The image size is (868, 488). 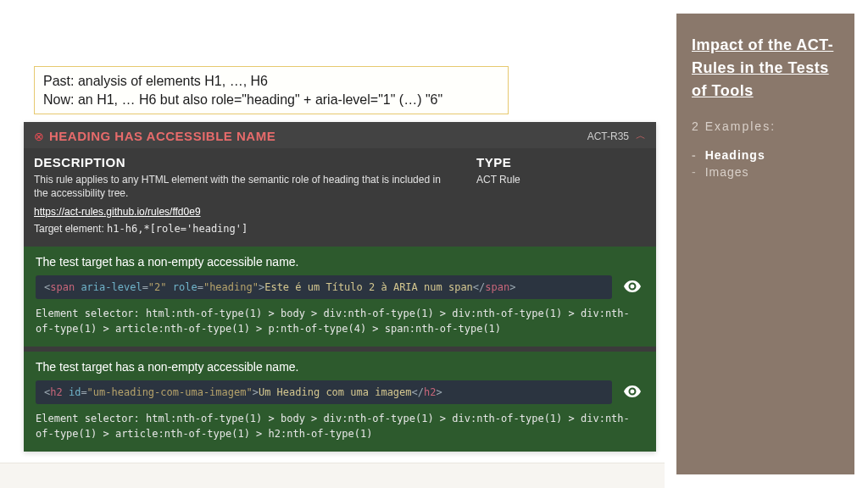 I want to click on rule-title: HEADING HAS ACCESSIBLE NAME, so click(x=319, y=136).